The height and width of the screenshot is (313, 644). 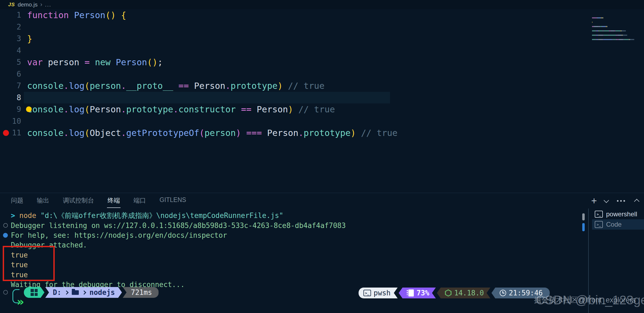 What do you see at coordinates (43, 201) in the screenshot?
I see `panel-tab-2: 输出` at bounding box center [43, 201].